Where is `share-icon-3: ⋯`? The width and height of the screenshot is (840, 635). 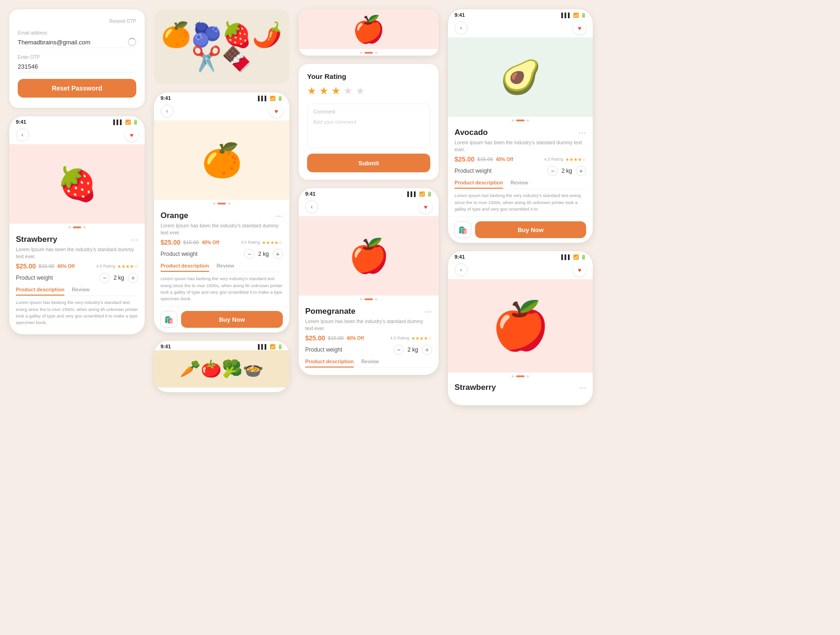 share-icon-3: ⋯ is located at coordinates (428, 312).